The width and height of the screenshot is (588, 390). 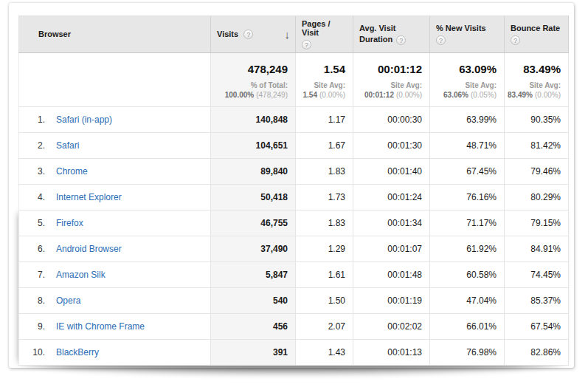 I want to click on column-label-pages-visit: Pages / Visit, so click(x=316, y=28).